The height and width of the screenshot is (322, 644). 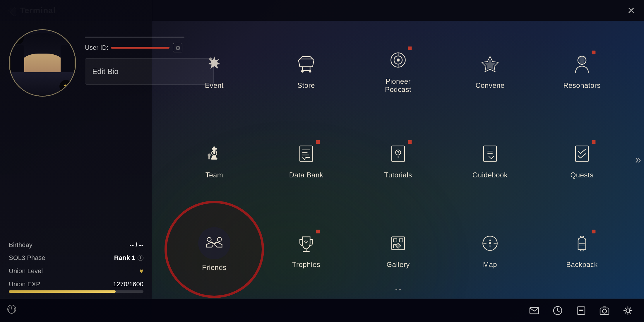 I want to click on scroll-right-arrow: », so click(x=638, y=160).